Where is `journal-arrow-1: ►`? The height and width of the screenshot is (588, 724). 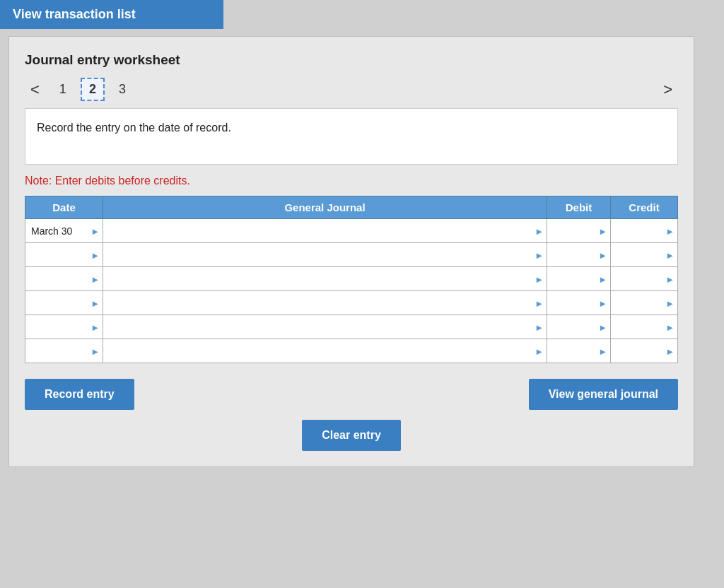 journal-arrow-1: ► is located at coordinates (539, 230).